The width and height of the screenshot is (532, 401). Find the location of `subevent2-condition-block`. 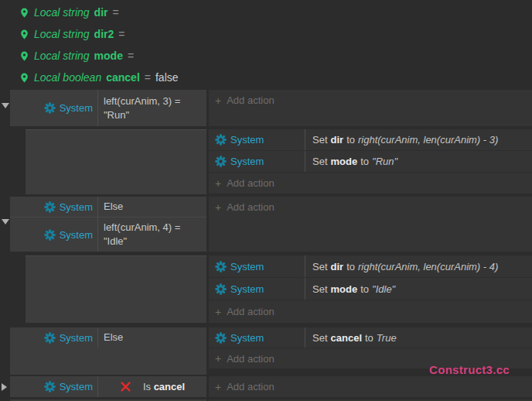

subevent2-condition-block is located at coordinates (116, 290).